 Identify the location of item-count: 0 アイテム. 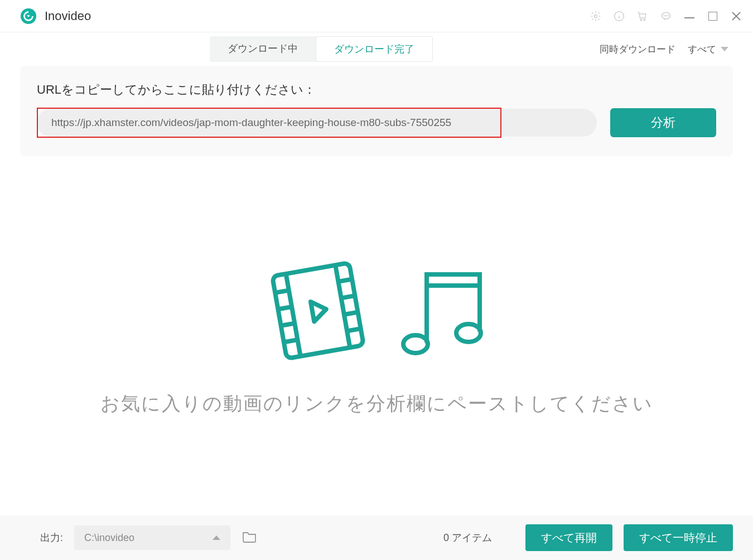
(467, 538).